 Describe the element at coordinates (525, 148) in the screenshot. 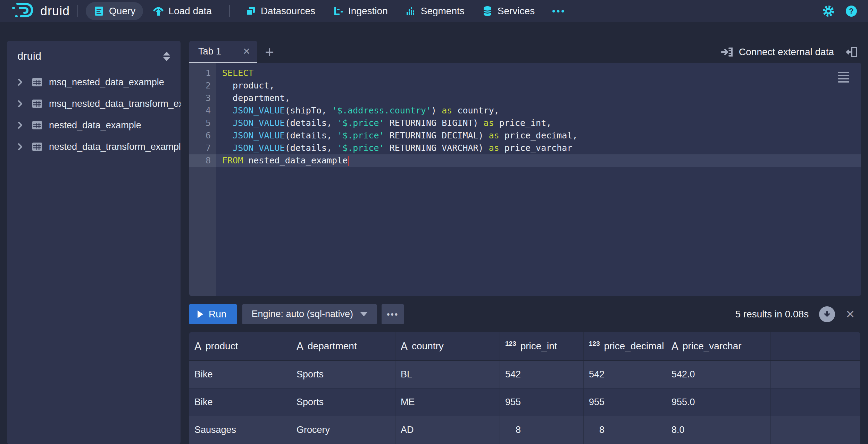

I see `code-line-7: 7 JSON_VALUE(details, '$.price' RETURNIN…` at that location.